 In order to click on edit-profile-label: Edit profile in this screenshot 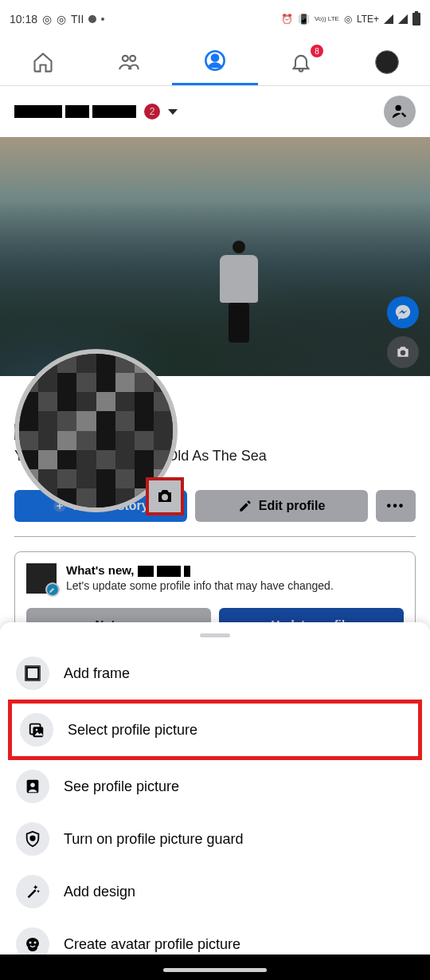, I will do `click(292, 506)`.